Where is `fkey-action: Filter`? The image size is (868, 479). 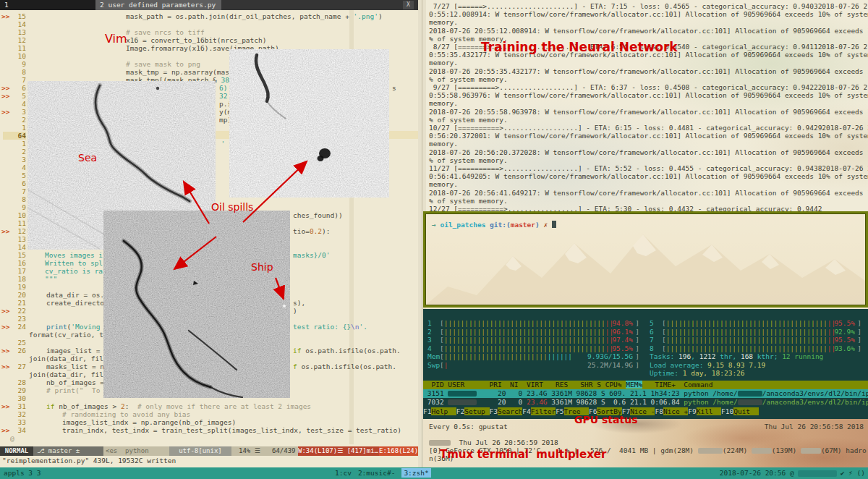 fkey-action: Filter is located at coordinates (543, 411).